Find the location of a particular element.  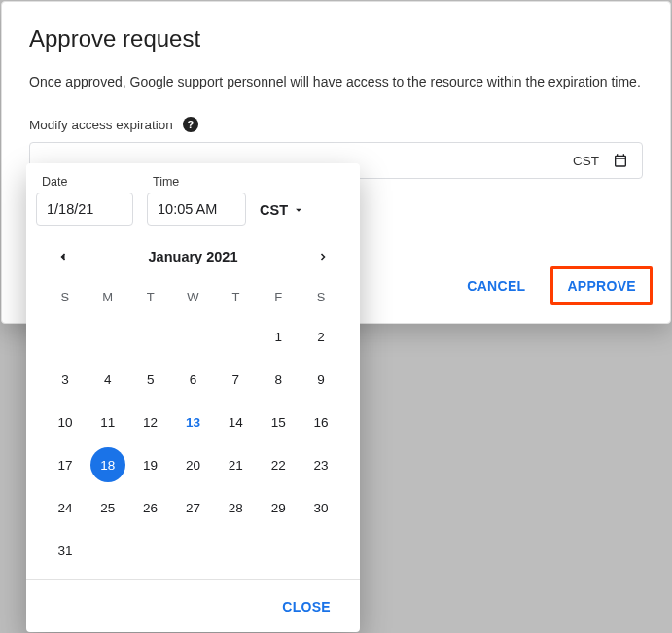

day-of-week-header: W is located at coordinates (194, 298).